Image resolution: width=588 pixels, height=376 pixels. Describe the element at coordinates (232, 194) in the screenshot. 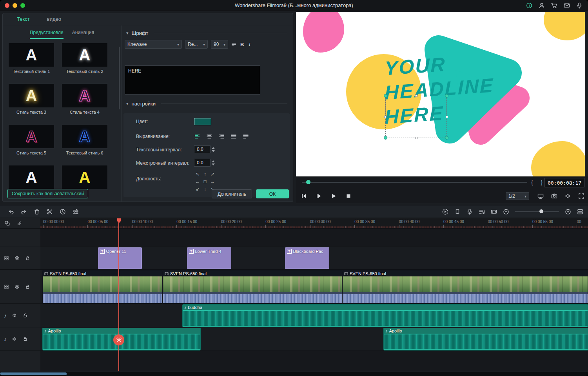

I see `advanced-button: Дополнитель` at that location.